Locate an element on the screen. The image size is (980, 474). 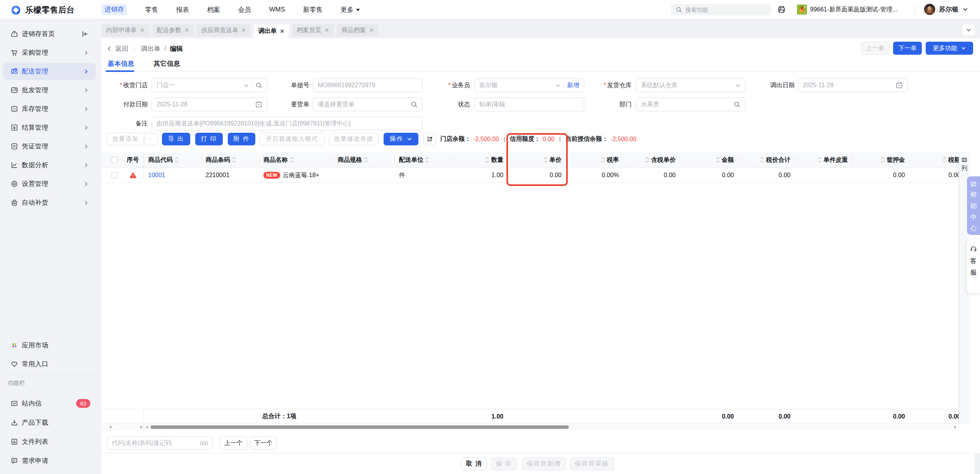
scroll-left-icon is located at coordinates (110, 427).